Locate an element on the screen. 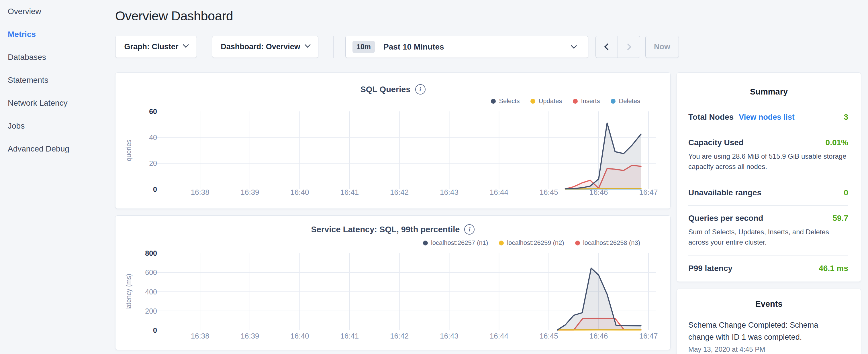 The height and width of the screenshot is (354, 868). y-axis-label: queries is located at coordinates (129, 150).